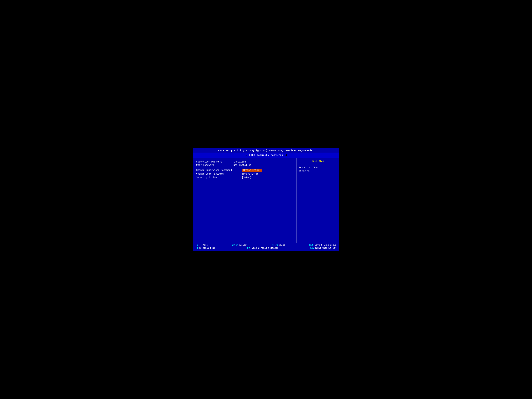 Image resolution: width=532 pixels, height=399 pixels. What do you see at coordinates (311, 245) in the screenshot?
I see `footer-save-key: F10` at bounding box center [311, 245].